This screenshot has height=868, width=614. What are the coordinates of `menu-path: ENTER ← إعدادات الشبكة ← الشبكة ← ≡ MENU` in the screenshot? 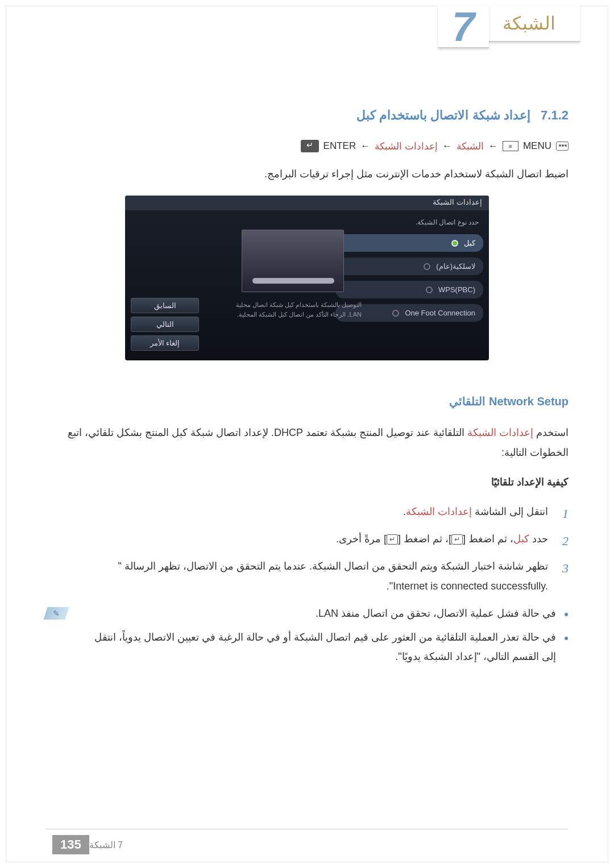 It's located at (307, 146).